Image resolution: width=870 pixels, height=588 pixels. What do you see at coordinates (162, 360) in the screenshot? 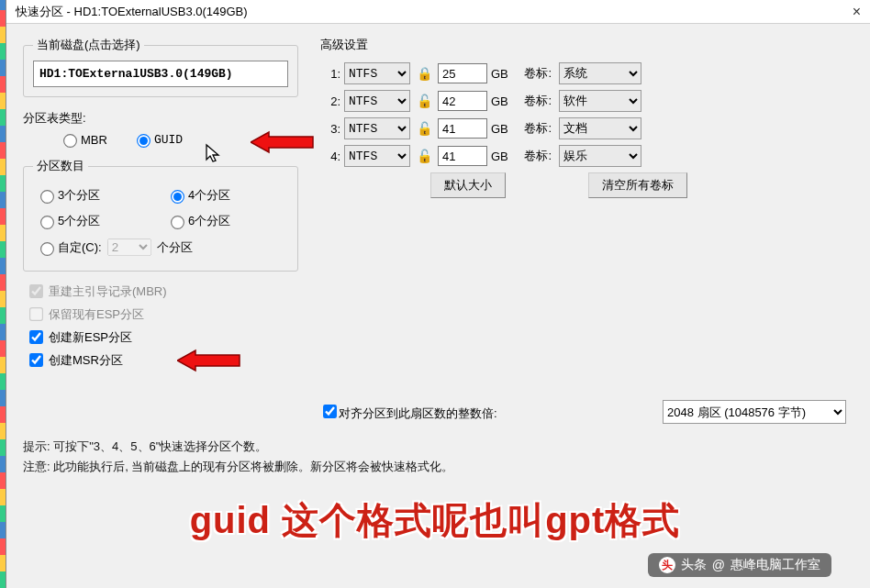
I see `check-new-msr: 创建MSR分区` at bounding box center [162, 360].